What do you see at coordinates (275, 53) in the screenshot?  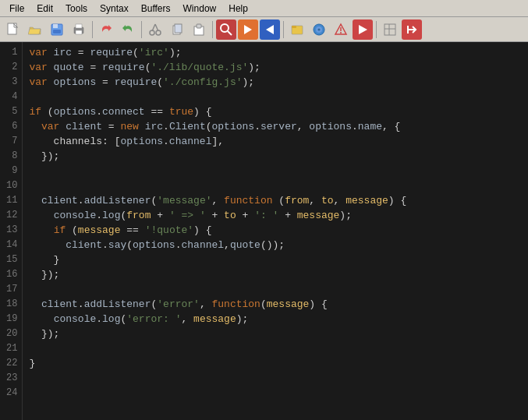 I see `code-line-1: var irc = require('irc');` at bounding box center [275, 53].